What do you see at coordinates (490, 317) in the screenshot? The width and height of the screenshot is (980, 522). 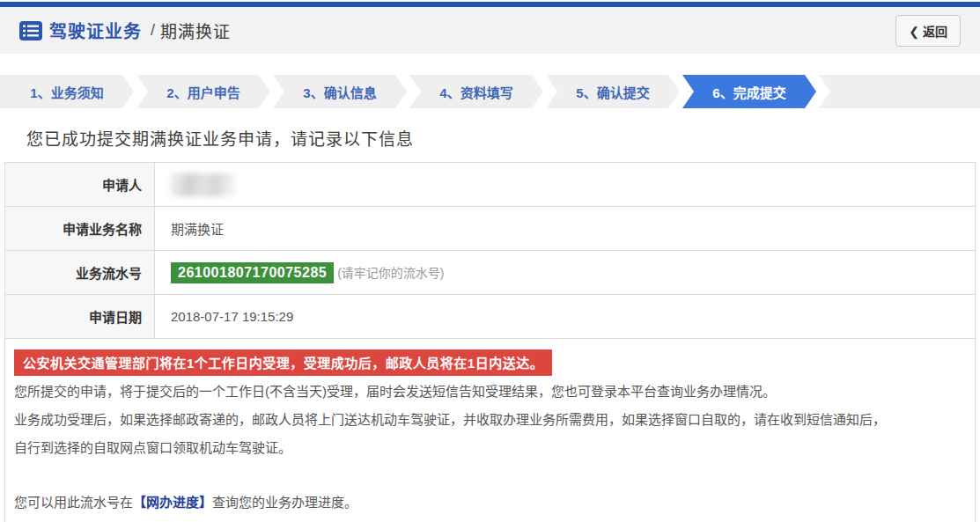 I see `table-row-apply-date: 申请日期 2018-07-17 19:15:29` at bounding box center [490, 317].